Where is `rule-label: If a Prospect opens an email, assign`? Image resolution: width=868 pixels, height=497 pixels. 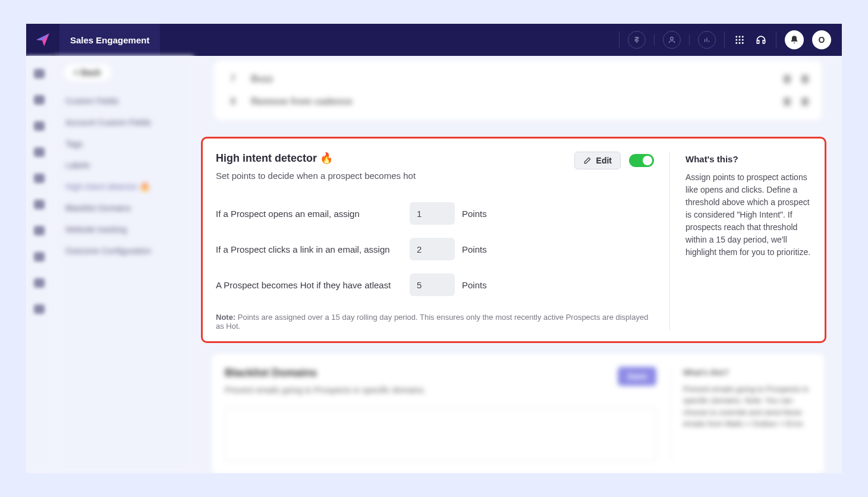 rule-label: If a Prospect opens an email, assign is located at coordinates (313, 214).